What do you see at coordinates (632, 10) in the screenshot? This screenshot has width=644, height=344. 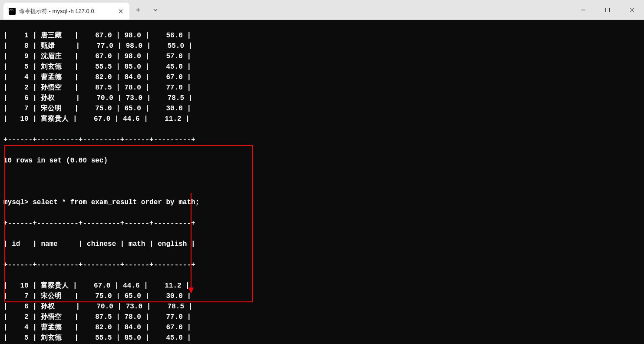 I see `close-window-button` at bounding box center [632, 10].